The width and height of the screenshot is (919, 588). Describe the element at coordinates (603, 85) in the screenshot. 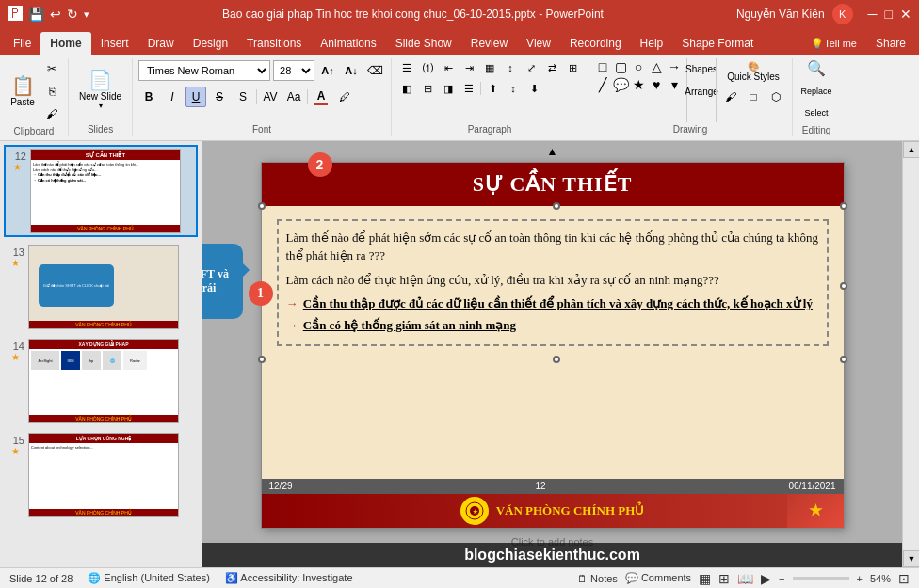

I see `shape-line: ╱` at that location.